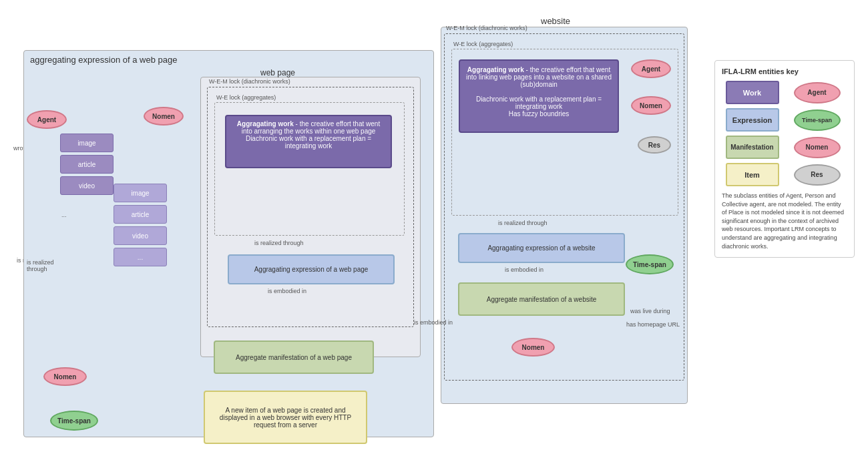 This screenshot has width=868, height=452. What do you see at coordinates (287, 291) in the screenshot?
I see `embodied-in-label-webpage: is embodied in` at bounding box center [287, 291].